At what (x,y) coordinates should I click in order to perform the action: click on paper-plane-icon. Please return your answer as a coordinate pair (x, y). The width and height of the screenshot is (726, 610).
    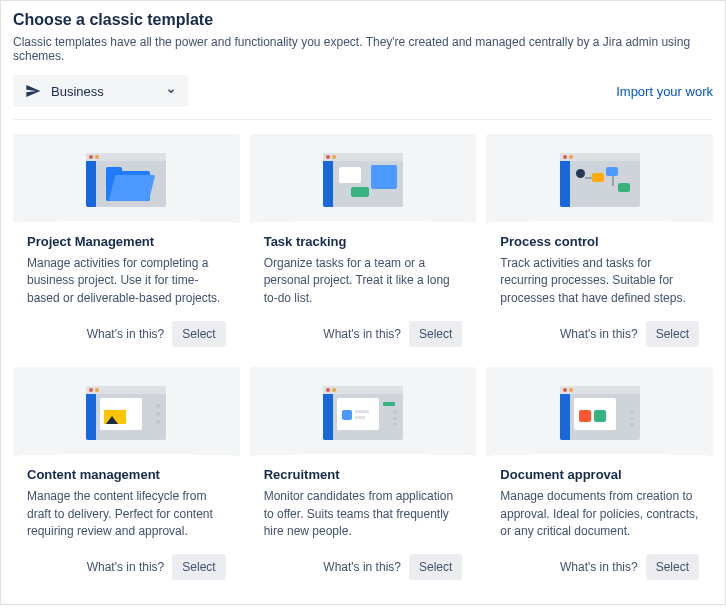
    Looking at the image, I should click on (33, 91).